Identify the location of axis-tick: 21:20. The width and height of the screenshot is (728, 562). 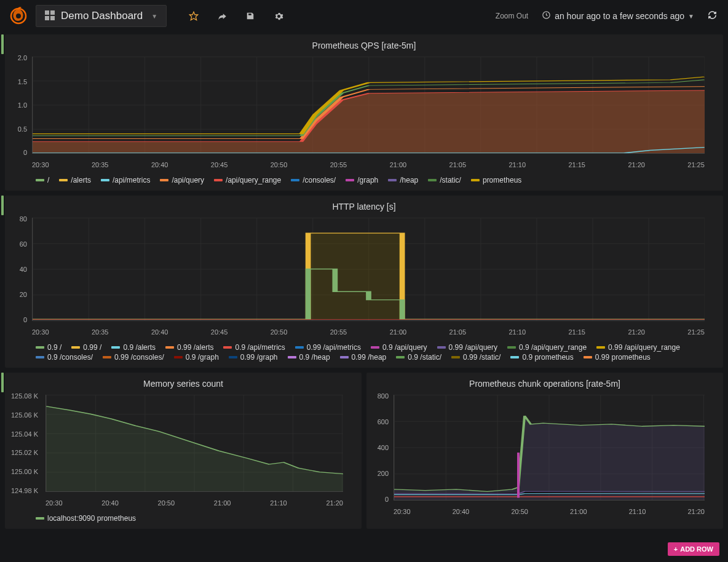
(696, 512).